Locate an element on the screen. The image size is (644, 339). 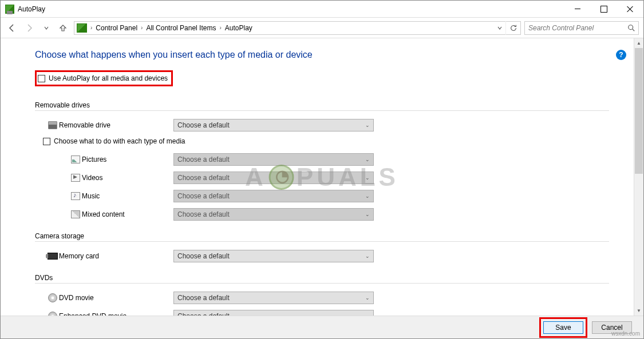
removable-drive-dropdown: Choose a default⌄ is located at coordinates (274, 125).